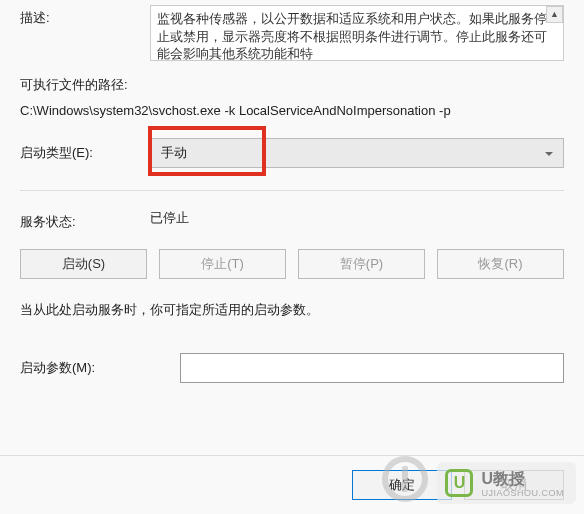 This screenshot has width=584, height=514. Describe the element at coordinates (292, 310) in the screenshot. I see `startup-note: 当从此处启动服务时，你可指定所适用的启动参数。` at that location.